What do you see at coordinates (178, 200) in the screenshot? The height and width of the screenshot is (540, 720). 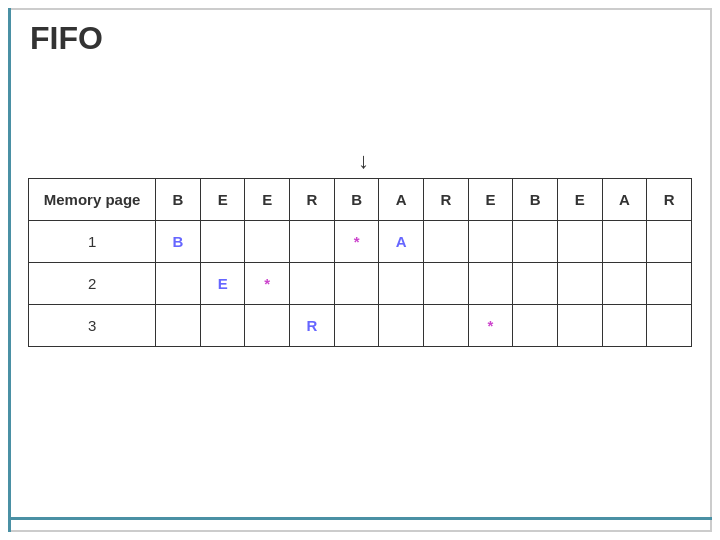 I see `header-col-0: B` at bounding box center [178, 200].